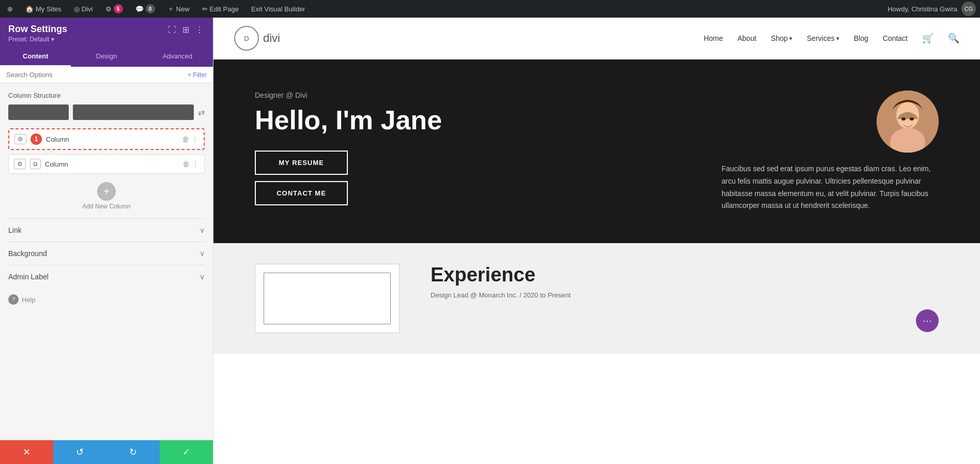 This screenshot has height=464, width=980. I want to click on accordion-admin-label: Admin Label ∨, so click(106, 276).